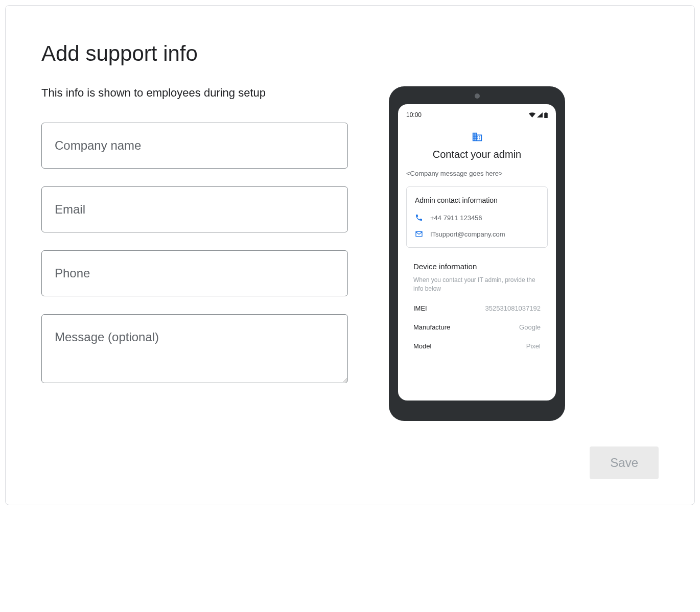  I want to click on contact-email-value: ITsupport@company.com, so click(468, 234).